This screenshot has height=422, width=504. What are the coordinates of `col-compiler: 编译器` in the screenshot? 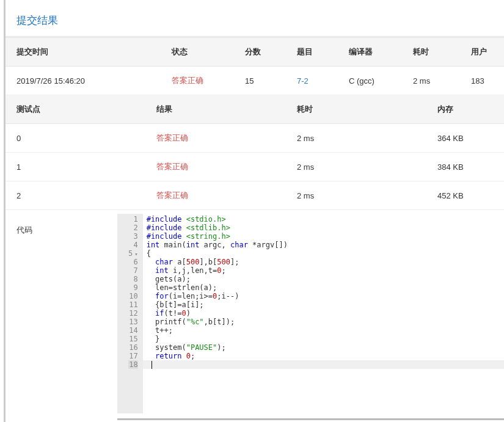 It's located at (374, 53).